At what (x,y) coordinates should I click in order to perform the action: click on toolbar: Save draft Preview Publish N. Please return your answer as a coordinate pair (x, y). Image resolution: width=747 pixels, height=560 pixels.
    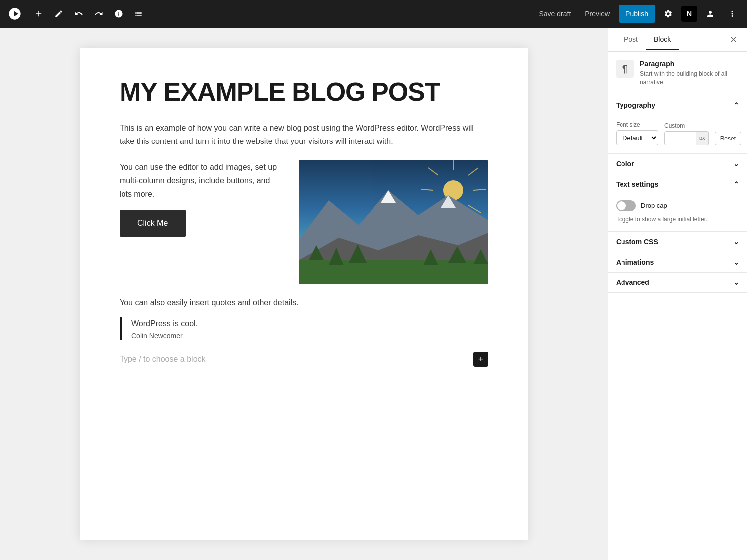
    Looking at the image, I should click on (374, 14).